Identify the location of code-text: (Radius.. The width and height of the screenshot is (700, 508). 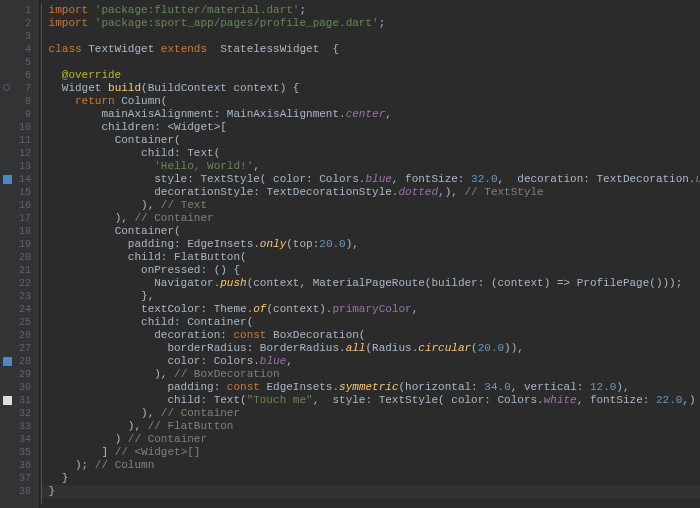
(392, 348).